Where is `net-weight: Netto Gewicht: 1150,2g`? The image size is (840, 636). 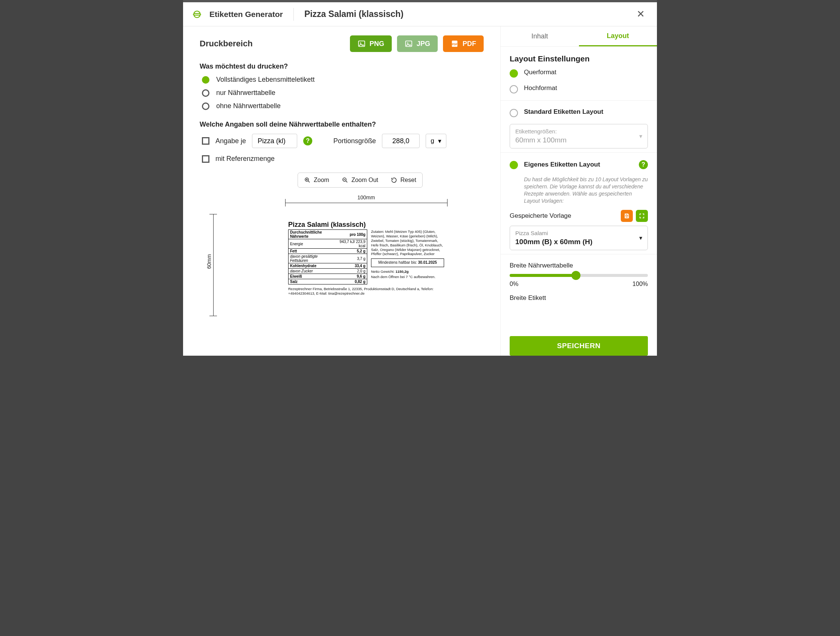 net-weight: Netto Gewicht: 1150,2g is located at coordinates (407, 272).